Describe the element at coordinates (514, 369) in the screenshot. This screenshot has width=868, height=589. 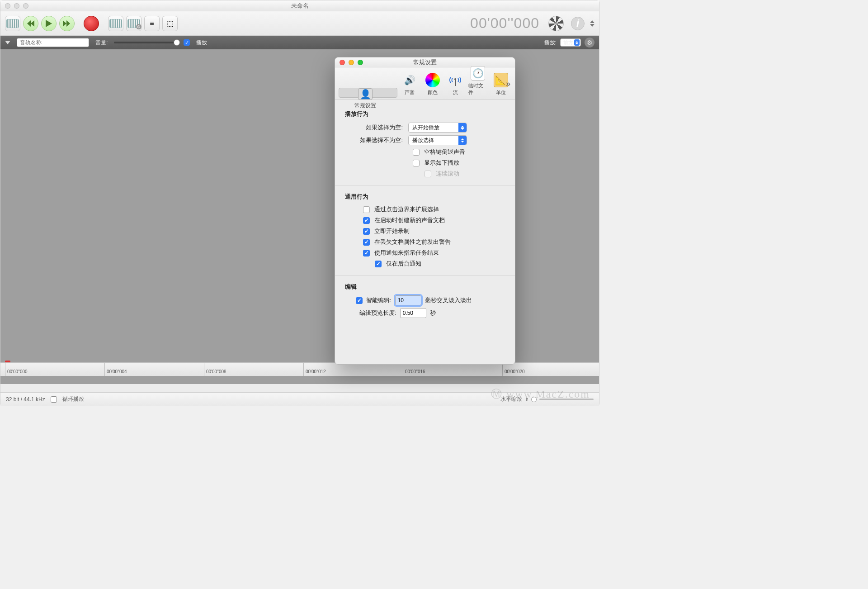
I see `ruler-mark: 00'00''020` at that location.